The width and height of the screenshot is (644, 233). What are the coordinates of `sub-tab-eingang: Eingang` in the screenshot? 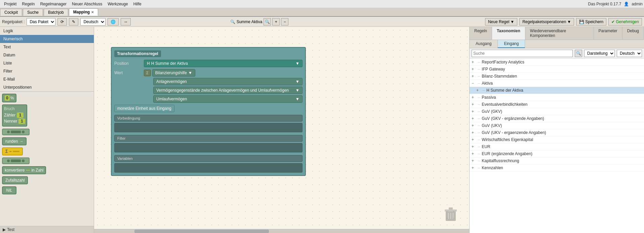 It's located at (512, 44).